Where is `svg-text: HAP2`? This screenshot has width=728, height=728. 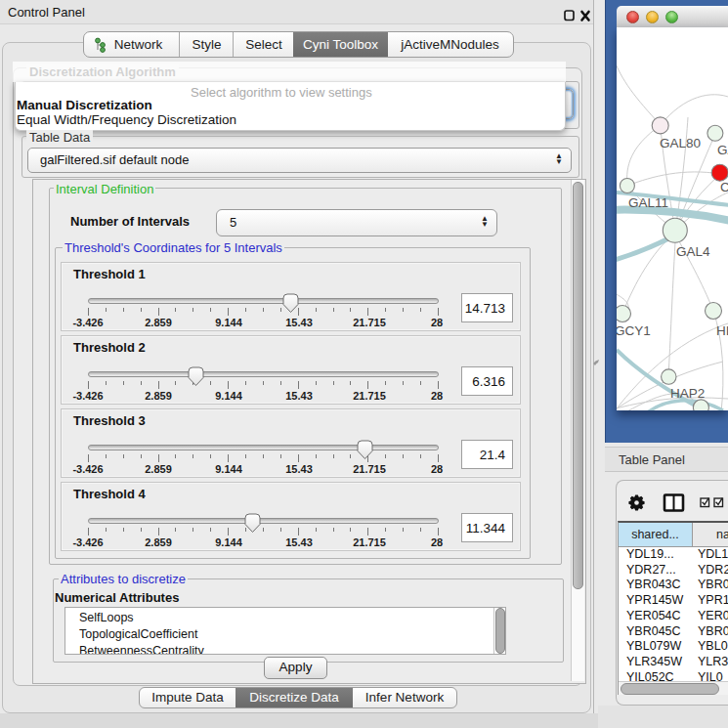
svg-text: HAP2 is located at coordinates (688, 393).